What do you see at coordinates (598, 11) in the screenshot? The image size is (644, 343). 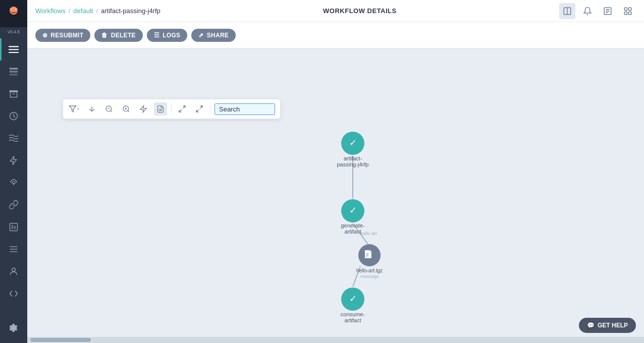 I see `header-actions` at bounding box center [598, 11].